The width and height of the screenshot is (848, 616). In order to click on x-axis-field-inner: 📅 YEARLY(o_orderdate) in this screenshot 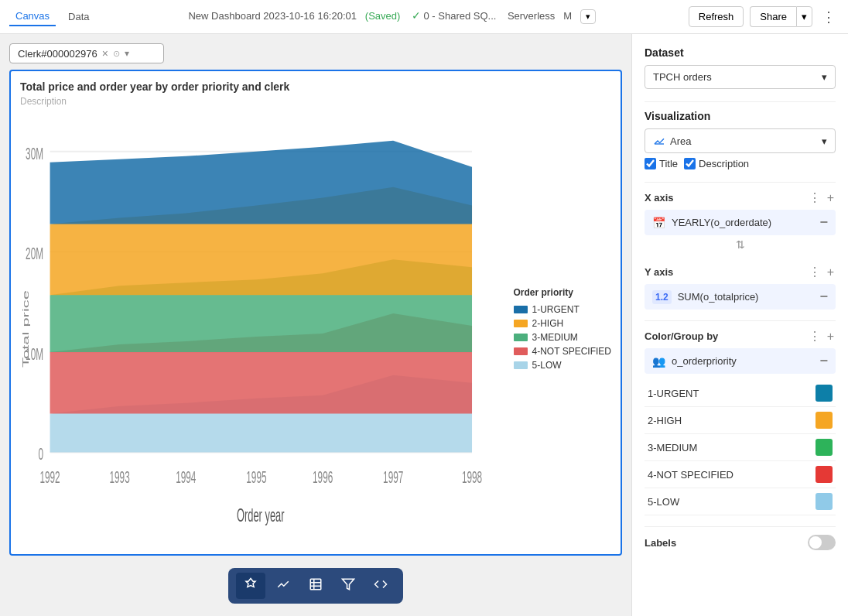, I will do `click(712, 223)`.